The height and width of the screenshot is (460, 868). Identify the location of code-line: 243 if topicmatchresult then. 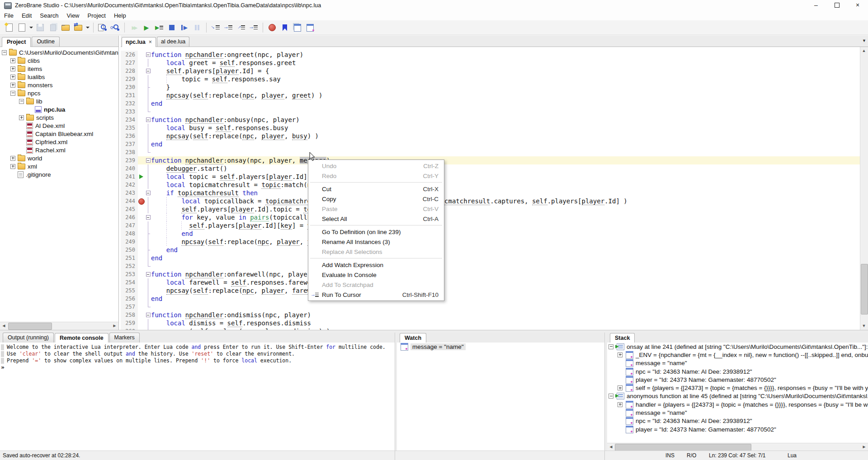
(491, 193).